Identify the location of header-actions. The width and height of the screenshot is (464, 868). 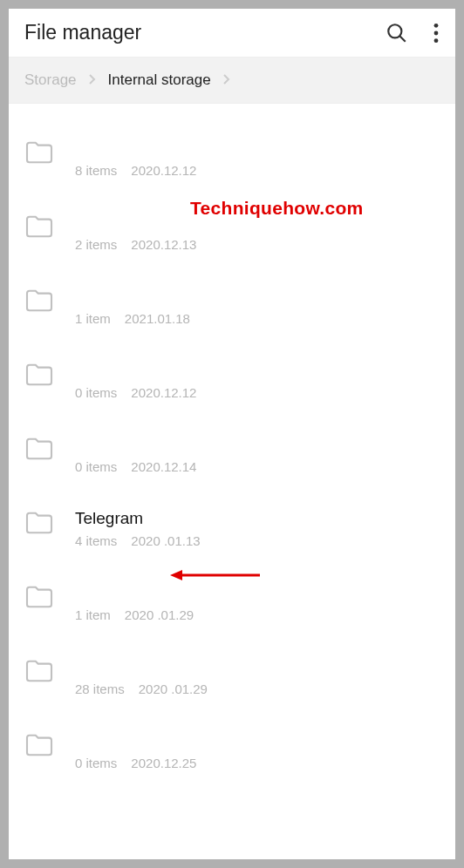
(413, 33).